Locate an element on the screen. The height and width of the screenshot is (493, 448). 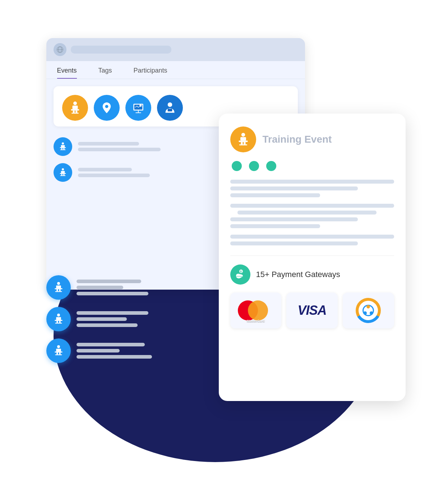
standalone-events-list is located at coordinates (99, 319).